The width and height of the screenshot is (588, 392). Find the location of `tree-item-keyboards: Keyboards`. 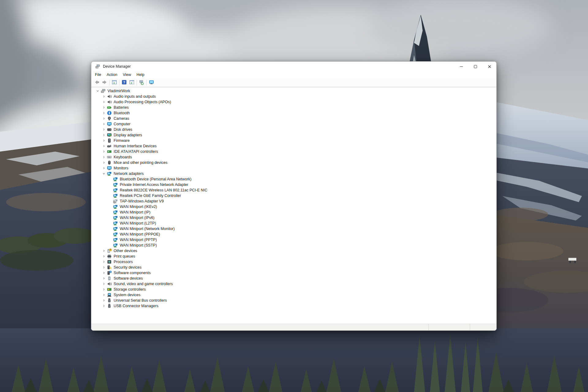

tree-item-keyboards: Keyboards is located at coordinates (294, 157).